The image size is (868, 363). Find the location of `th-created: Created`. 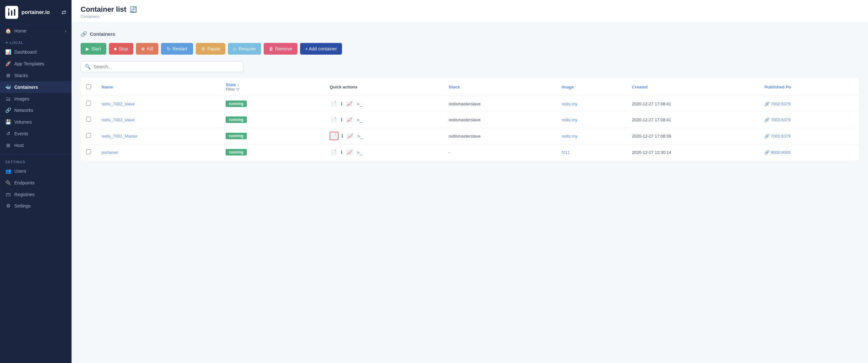

th-created: Created is located at coordinates (693, 87).